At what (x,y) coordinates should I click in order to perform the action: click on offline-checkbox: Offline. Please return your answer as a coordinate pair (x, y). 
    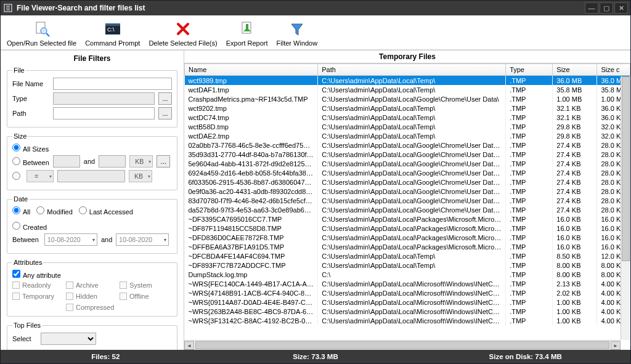
    Looking at the image, I should click on (145, 296).